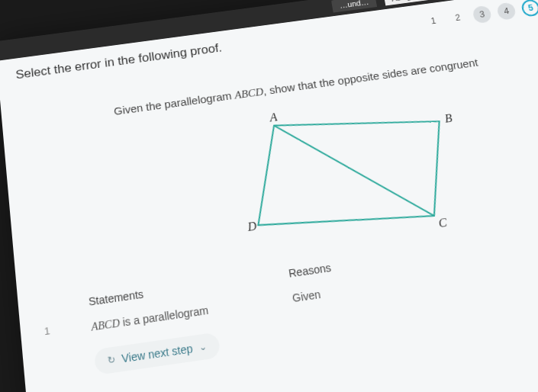  I want to click on statements-column: Statements ABCD is a parallelogram ↻ Vie…, so click(194, 322).